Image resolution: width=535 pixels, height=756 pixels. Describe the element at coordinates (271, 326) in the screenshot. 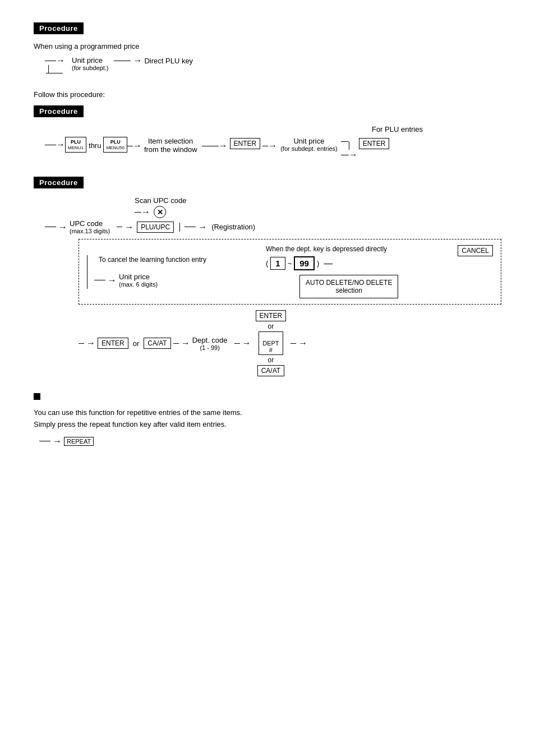

I see `or-label-2: or` at that location.